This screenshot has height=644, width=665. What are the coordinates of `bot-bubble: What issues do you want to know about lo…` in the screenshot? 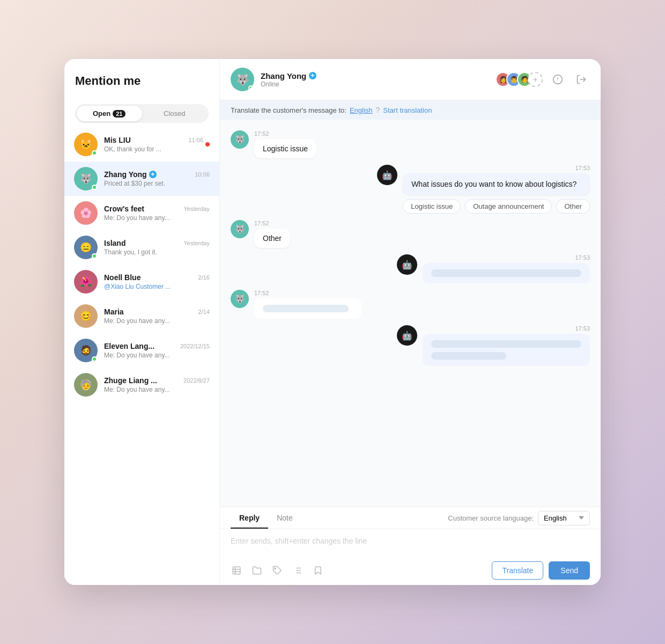 It's located at (497, 184).